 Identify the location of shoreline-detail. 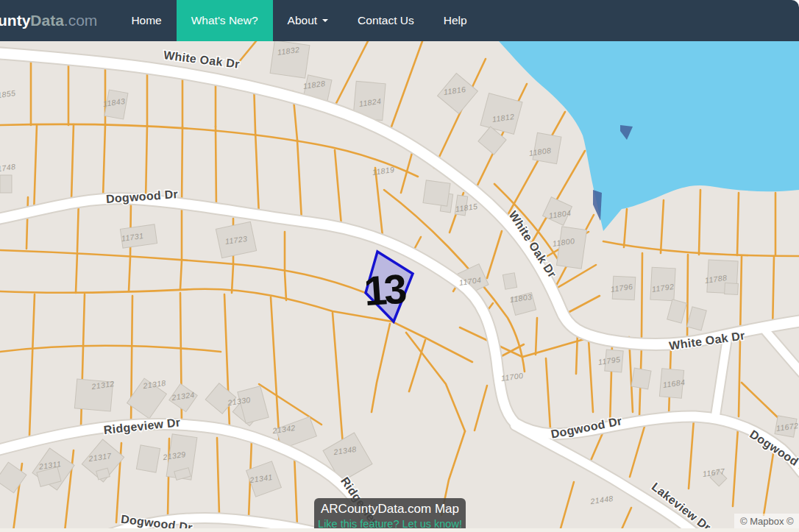
(597, 205).